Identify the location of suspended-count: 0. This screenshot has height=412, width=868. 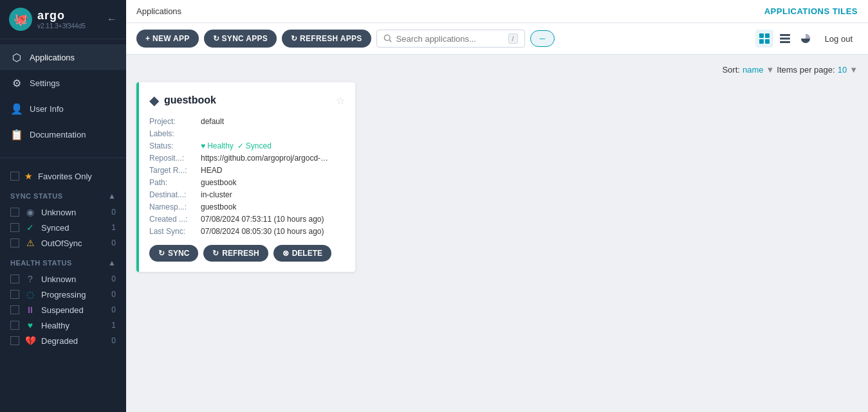
(111, 310).